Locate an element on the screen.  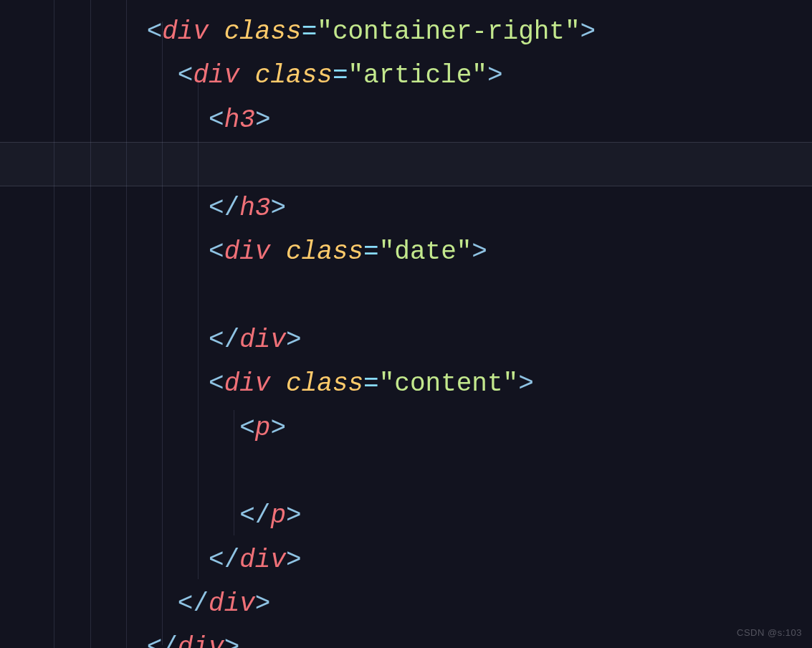
code-line: <p> is located at coordinates (406, 429).